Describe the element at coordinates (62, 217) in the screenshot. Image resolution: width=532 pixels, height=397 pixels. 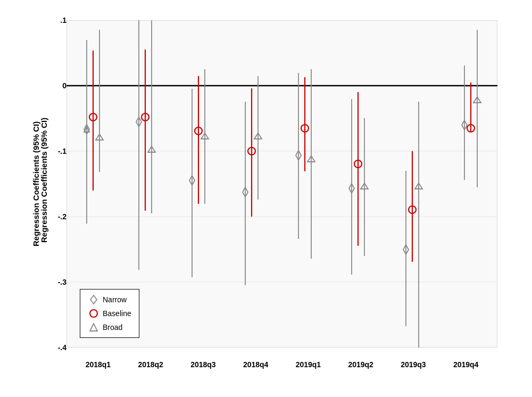
I see `y-tick-neg02: -.2` at that location.